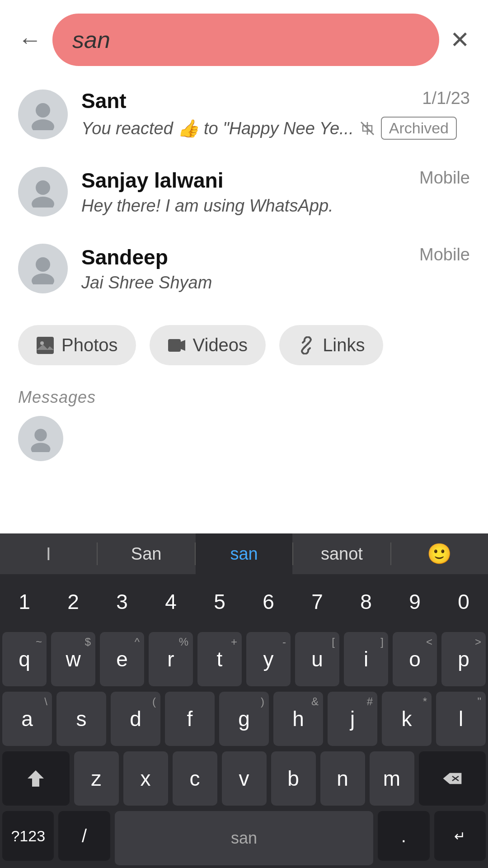 The width and height of the screenshot is (488, 868). What do you see at coordinates (207, 206) in the screenshot?
I see `preview-text-sanjay: Hey there! I am using WhatsApp.` at bounding box center [207, 206].